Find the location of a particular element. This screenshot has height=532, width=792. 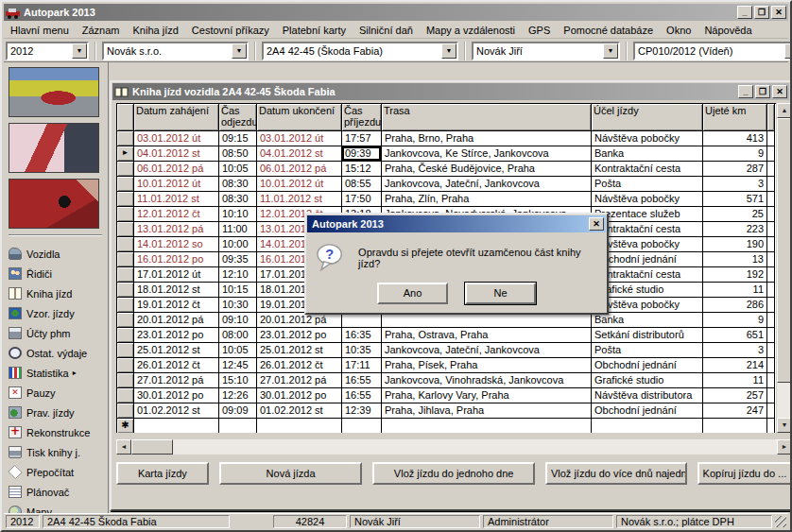

km-cell is located at coordinates (735, 425).